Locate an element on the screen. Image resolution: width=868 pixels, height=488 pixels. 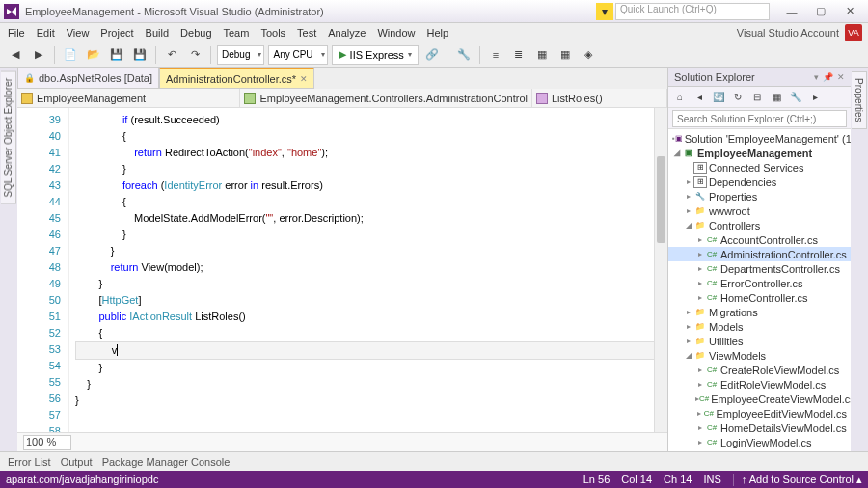
properties-tab: Properties is located at coordinates (859, 100).